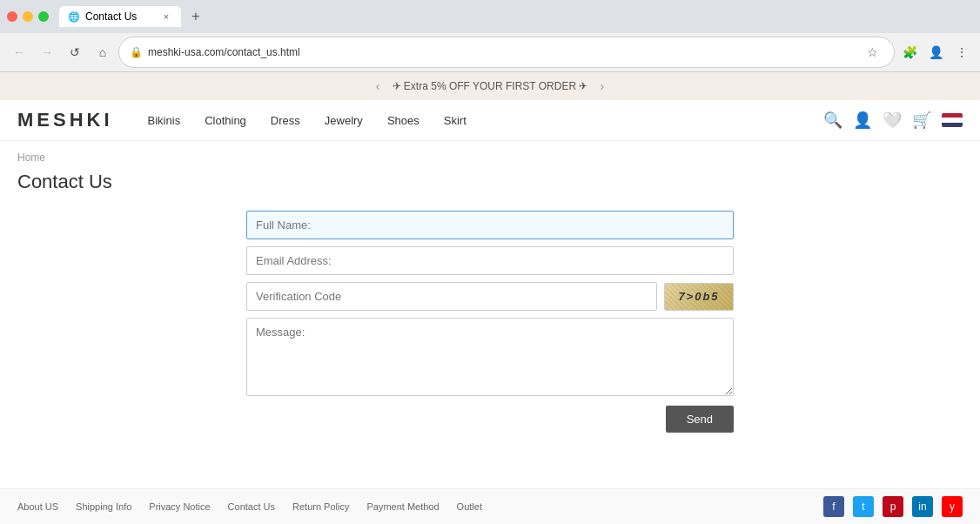 This screenshot has height=524, width=980. I want to click on search-icon: 🔍, so click(833, 120).